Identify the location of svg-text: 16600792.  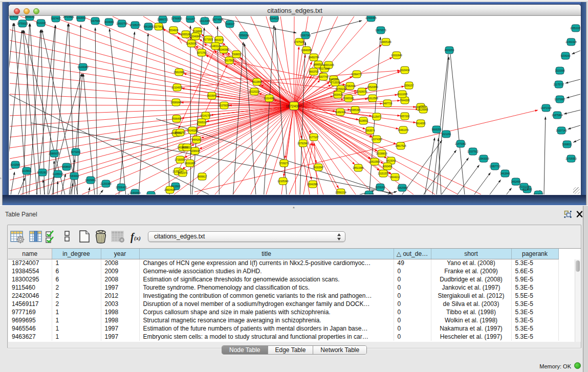
(122, 24).